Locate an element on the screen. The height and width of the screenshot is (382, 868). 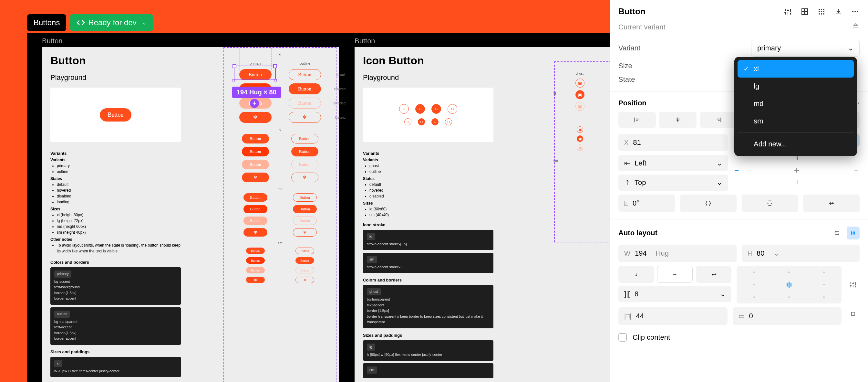
dropdown-option-sm: ✓sm is located at coordinates (796, 121).